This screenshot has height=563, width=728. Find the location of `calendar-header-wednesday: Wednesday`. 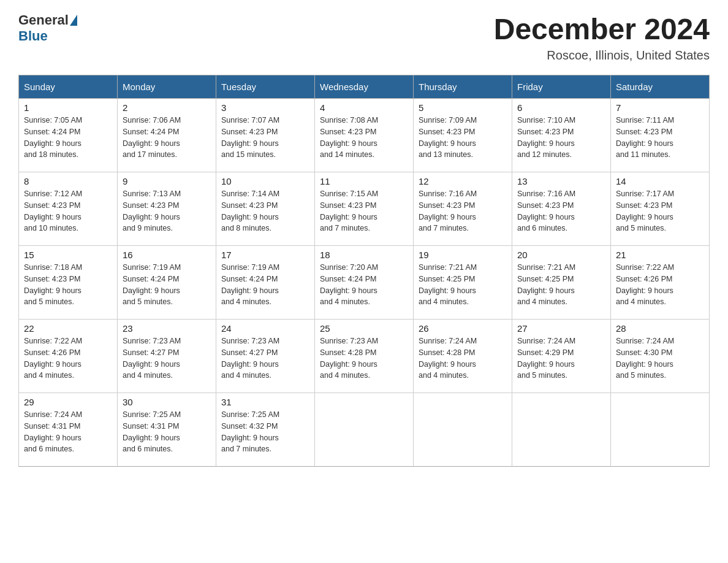

calendar-header-wednesday: Wednesday is located at coordinates (364, 87).